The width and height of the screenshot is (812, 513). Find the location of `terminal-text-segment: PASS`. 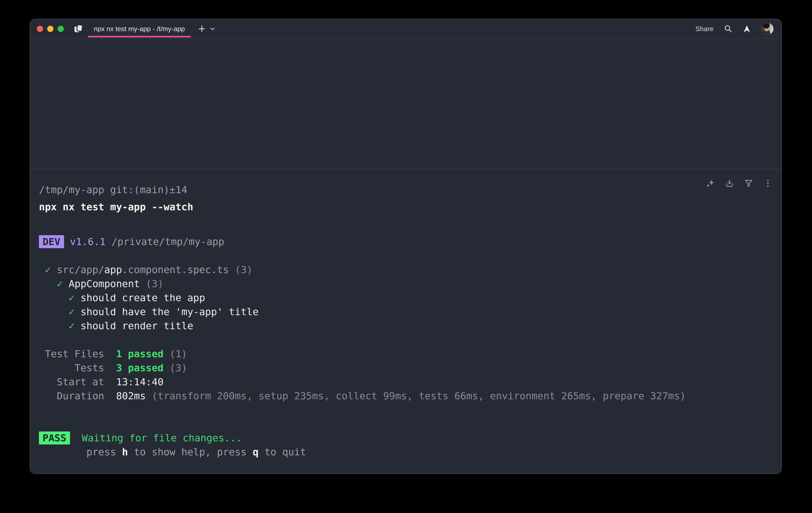

terminal-text-segment: PASS is located at coordinates (55, 438).